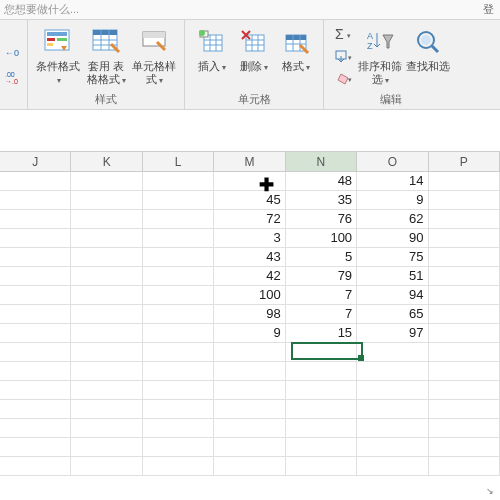  Describe the element at coordinates (380, 57) in the screenshot. I see `sort-filter-button: AZ 排序和筛选▾` at that location.